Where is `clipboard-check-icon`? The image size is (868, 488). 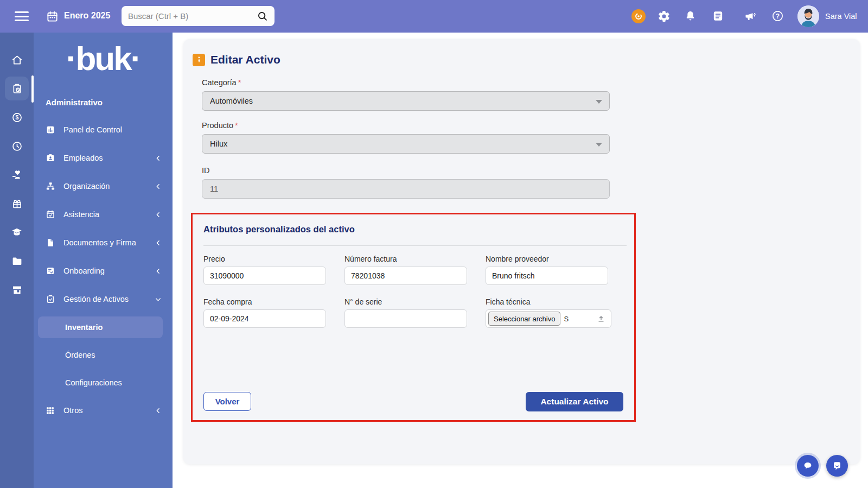
clipboard-check-icon is located at coordinates (50, 299).